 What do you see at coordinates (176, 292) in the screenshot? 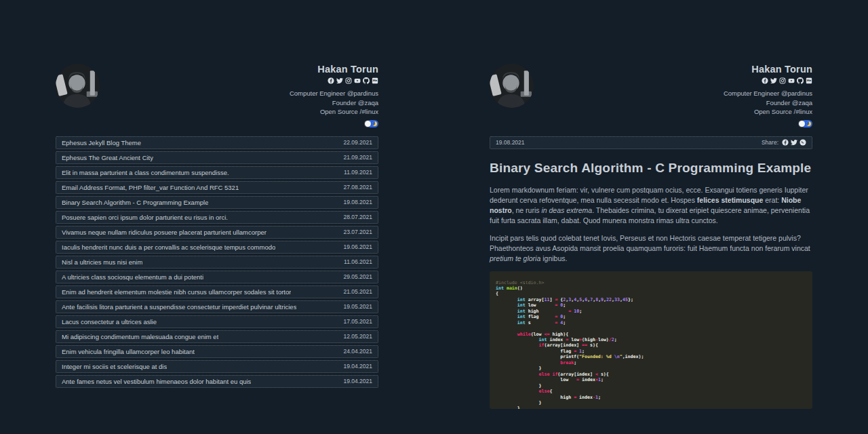
I see `post-title: Enim ad hendrerit elementum molestie nib…` at bounding box center [176, 292].